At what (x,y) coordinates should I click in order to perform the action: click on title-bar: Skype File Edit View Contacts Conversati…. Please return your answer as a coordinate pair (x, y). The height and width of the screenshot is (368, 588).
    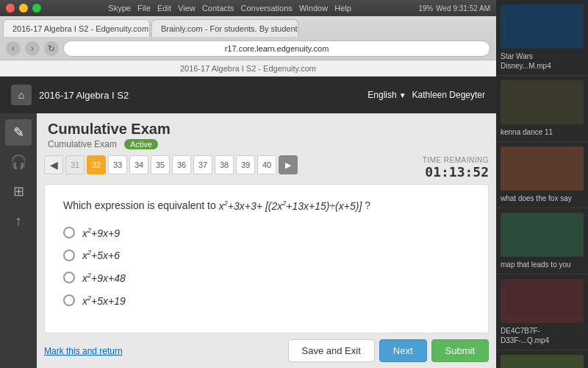
    Looking at the image, I should click on (248, 8).